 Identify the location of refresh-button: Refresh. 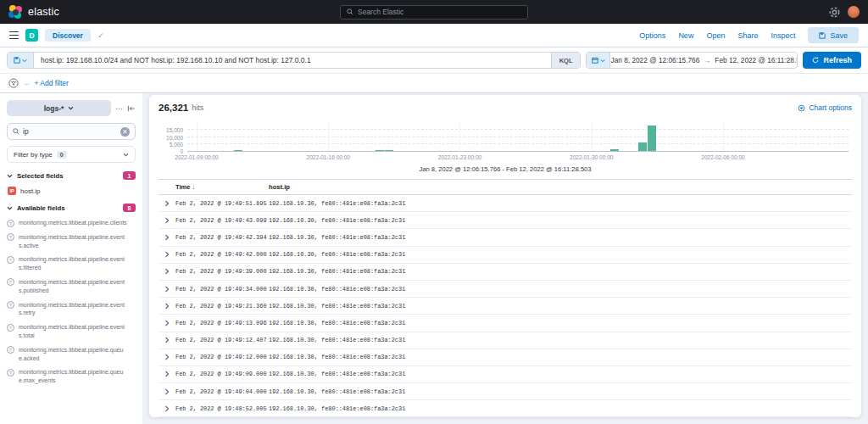
(832, 60).